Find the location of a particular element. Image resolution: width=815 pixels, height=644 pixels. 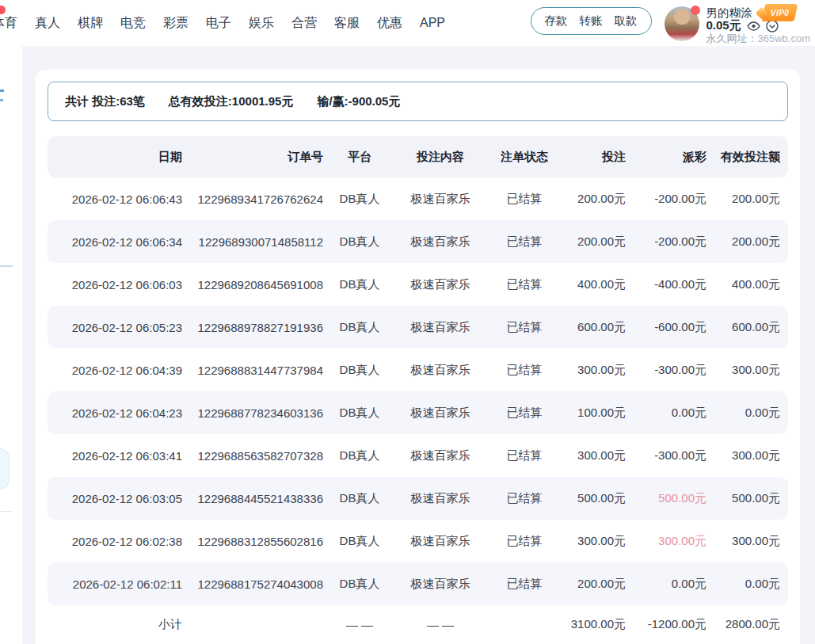

footer-payout-total: -1200.00元 is located at coordinates (666, 624).